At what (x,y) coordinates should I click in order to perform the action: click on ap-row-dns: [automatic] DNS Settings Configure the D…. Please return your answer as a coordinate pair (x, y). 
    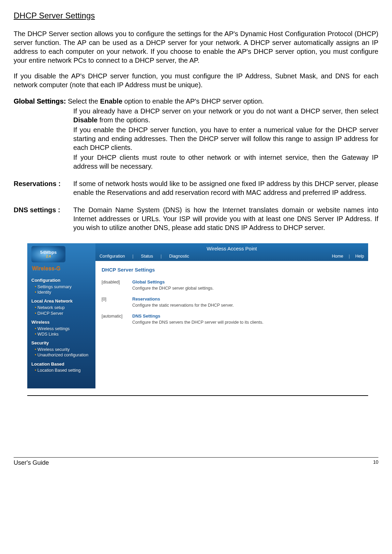
    Looking at the image, I should click on (232, 319).